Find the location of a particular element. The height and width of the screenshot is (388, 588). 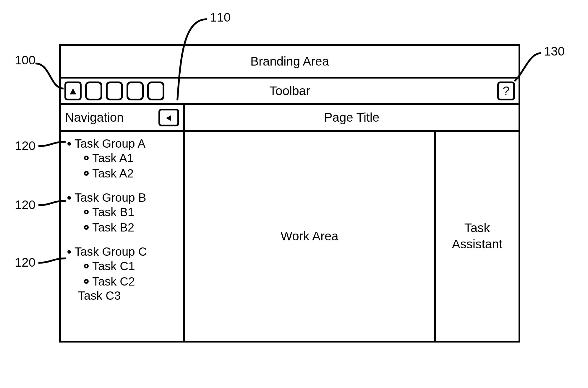

task-group-b: Task Group B Task B1 Task B2 is located at coordinates (122, 213).